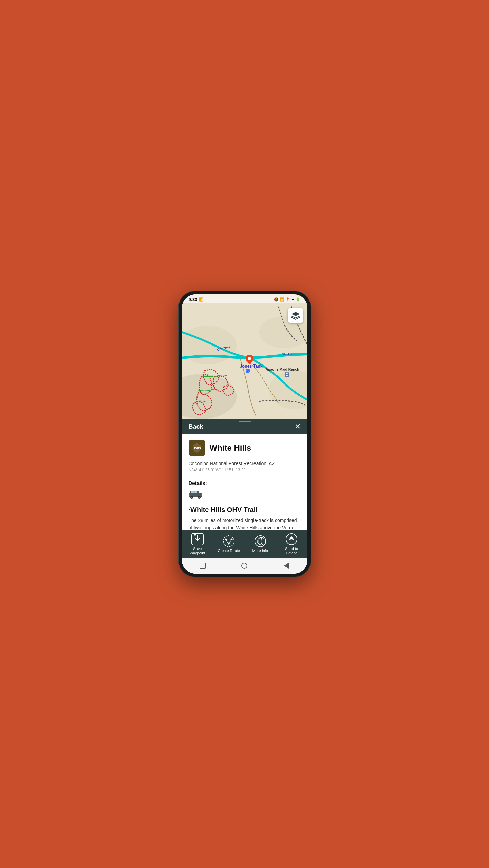 The image size is (489, 868). What do you see at coordinates (245, 434) in the screenshot?
I see `phone-screen: 9:33 📶 🔕 📶 📍 ▼ 🔋` at bounding box center [245, 434].